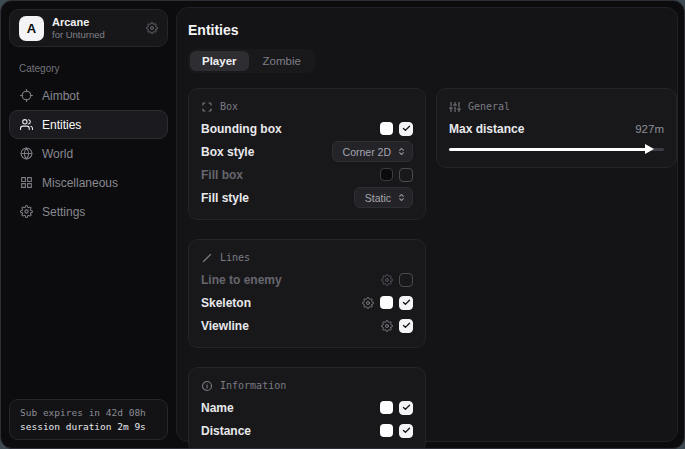 This screenshot has width=685, height=449. Describe the element at coordinates (406, 326) in the screenshot. I see `viewline-checkbox` at that location.